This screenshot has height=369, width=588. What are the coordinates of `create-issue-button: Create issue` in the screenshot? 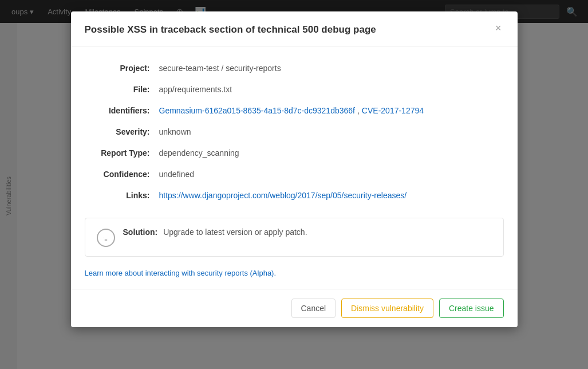 It's located at (472, 308).